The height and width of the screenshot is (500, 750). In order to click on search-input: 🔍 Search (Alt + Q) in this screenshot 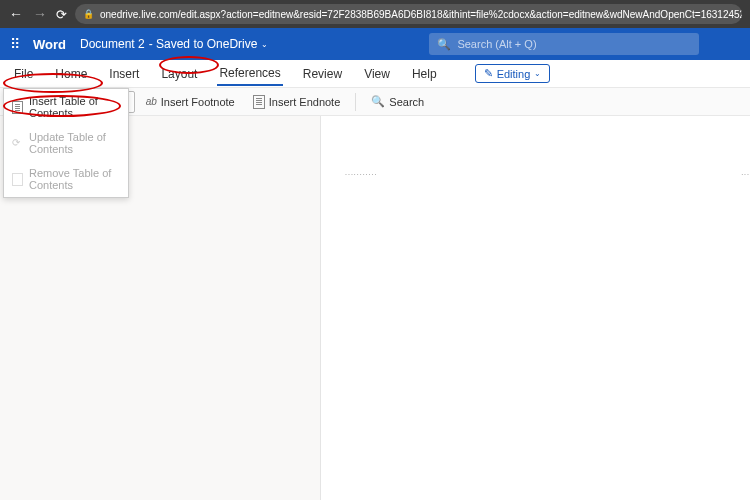, I will do `click(564, 44)`.